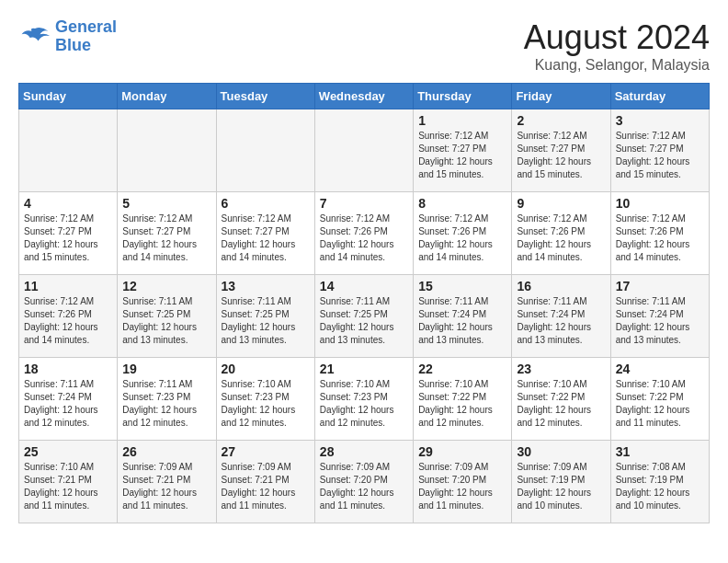 The width and height of the screenshot is (728, 563). What do you see at coordinates (561, 121) in the screenshot?
I see `day-number: 2` at bounding box center [561, 121].